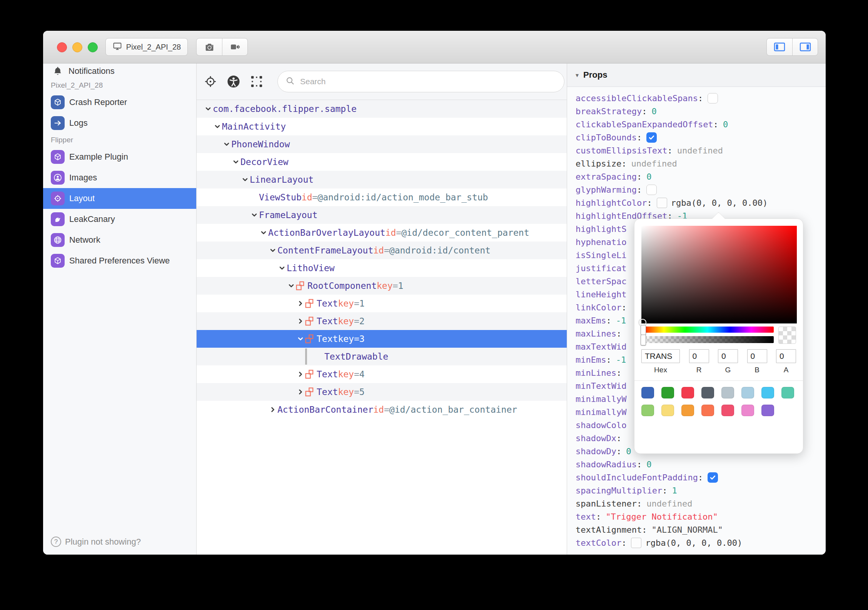 This screenshot has height=610, width=868. Describe the element at coordinates (209, 47) in the screenshot. I see `screenshot-button` at that location.